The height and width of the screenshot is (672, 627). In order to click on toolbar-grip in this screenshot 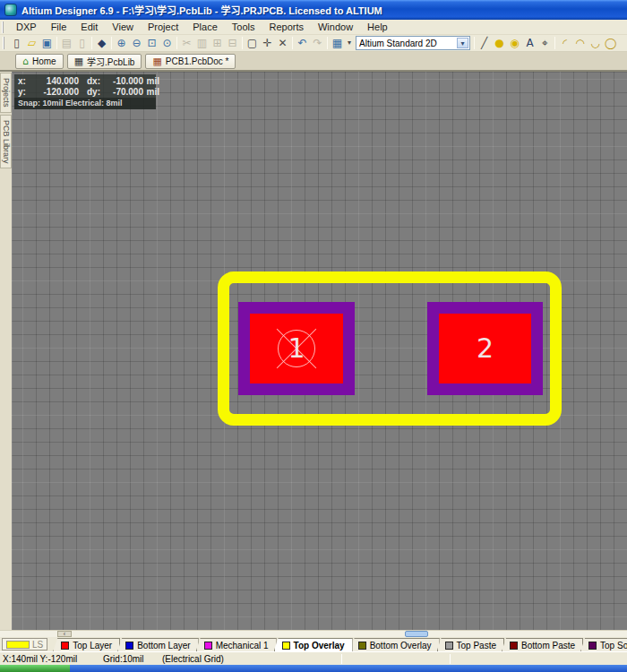, I will do `click(5, 43)`.